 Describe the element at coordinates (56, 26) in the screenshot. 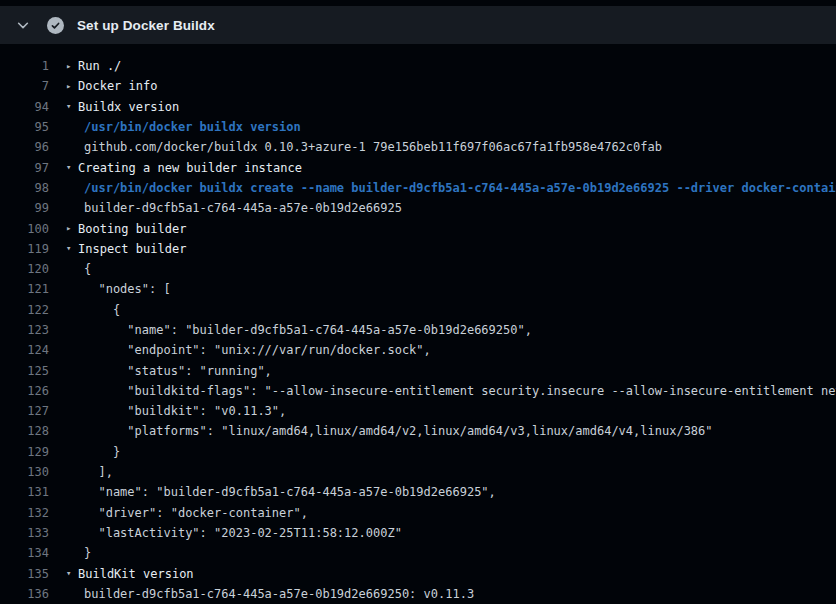

I see `check-circle-icon` at that location.